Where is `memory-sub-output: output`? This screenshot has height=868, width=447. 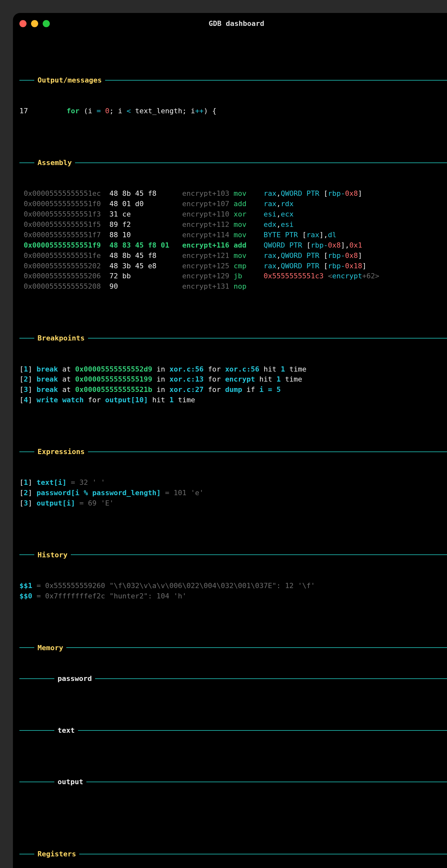 memory-sub-output: output is located at coordinates (233, 782).